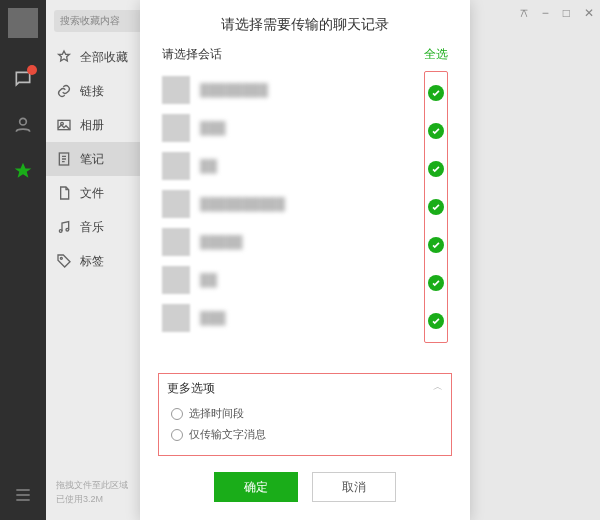 This screenshot has width=600, height=520. Describe the element at coordinates (566, 13) in the screenshot. I see `maximize-button: □` at that location.